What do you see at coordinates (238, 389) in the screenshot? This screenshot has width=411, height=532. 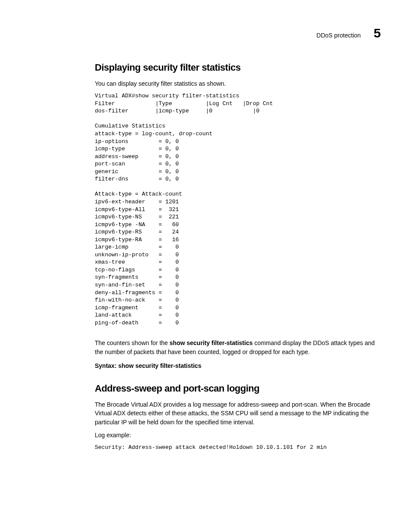 I see `section-title-logging: Address-sweep and port-scan logging` at bounding box center [238, 389].